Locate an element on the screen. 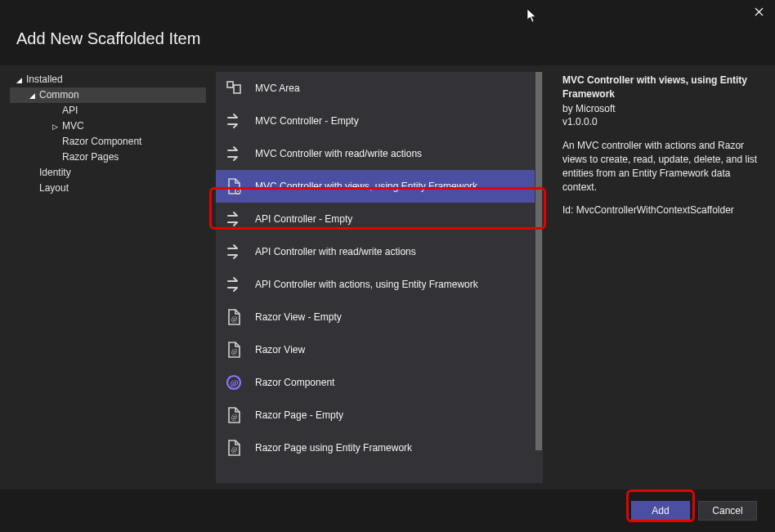 The width and height of the screenshot is (775, 532). tree-item: ◢Installed is located at coordinates (108, 80).